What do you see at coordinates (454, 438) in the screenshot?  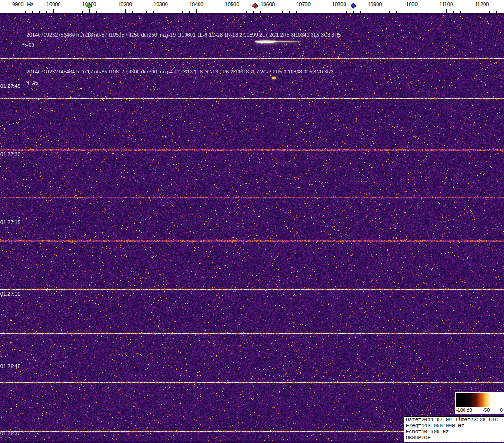 I see `info-station-line: OBSUPICE` at bounding box center [454, 438].